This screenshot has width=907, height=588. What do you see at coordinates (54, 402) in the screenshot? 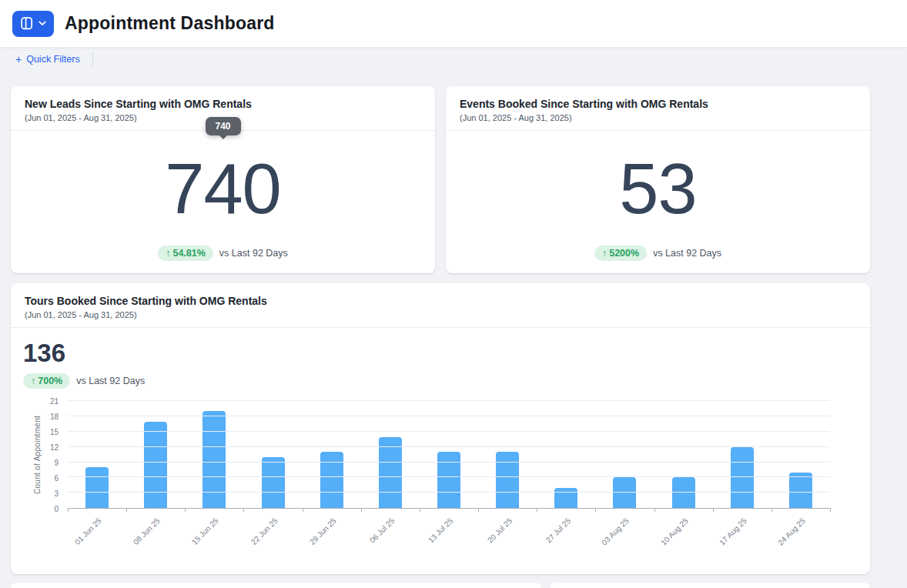
I see `y-tick-label: 21` at bounding box center [54, 402].